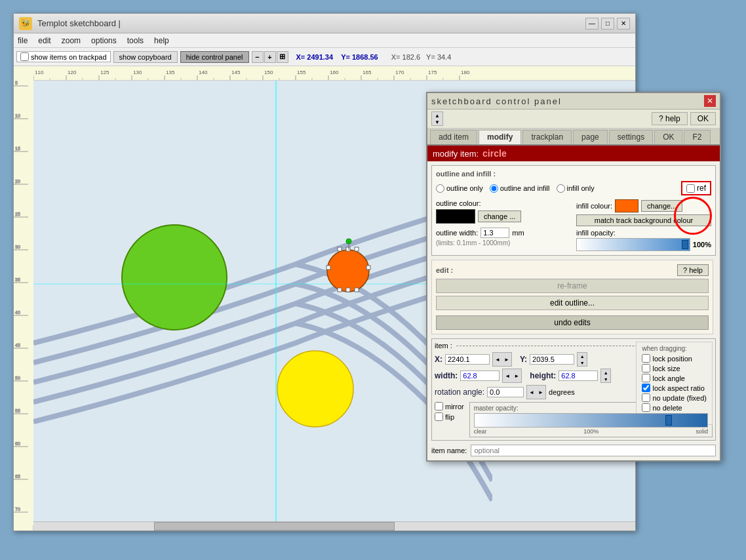 This screenshot has width=746, height=560. What do you see at coordinates (591, 420) in the screenshot?
I see `master-opacity-slider` at bounding box center [591, 420].